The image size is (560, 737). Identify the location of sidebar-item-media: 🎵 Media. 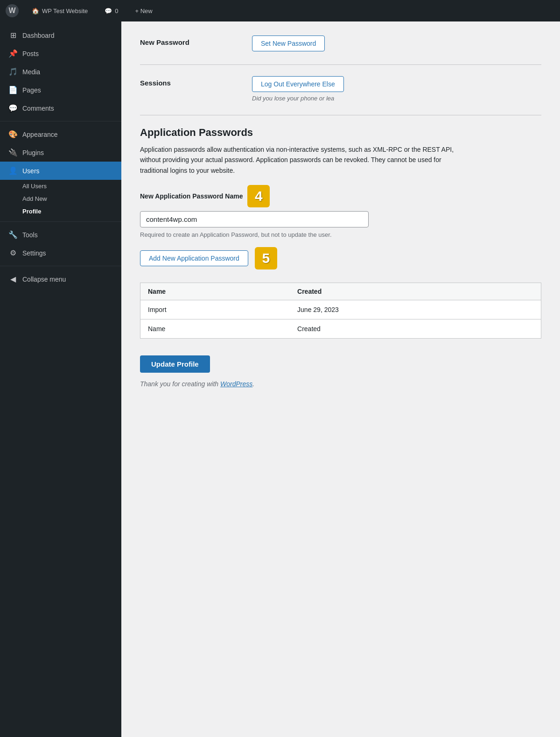
(61, 72).